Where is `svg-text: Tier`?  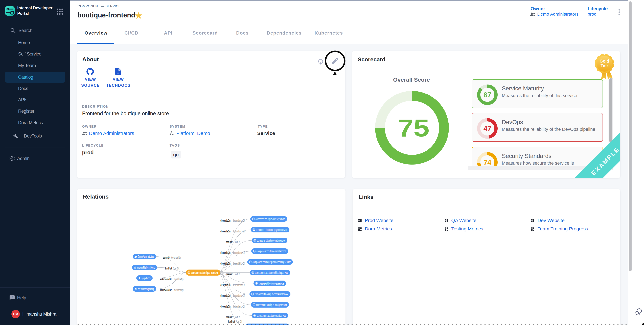 svg-text: Tier is located at coordinates (604, 65).